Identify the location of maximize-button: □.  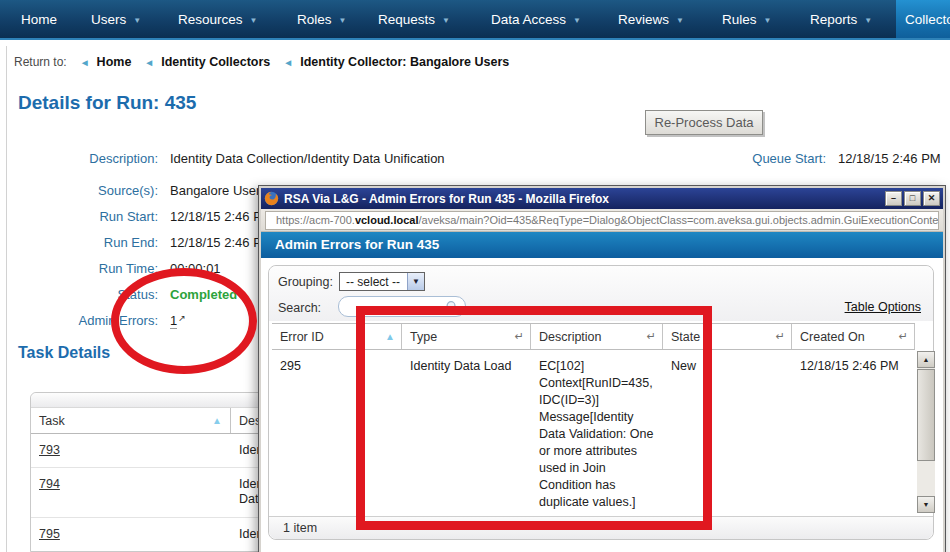
(912, 198).